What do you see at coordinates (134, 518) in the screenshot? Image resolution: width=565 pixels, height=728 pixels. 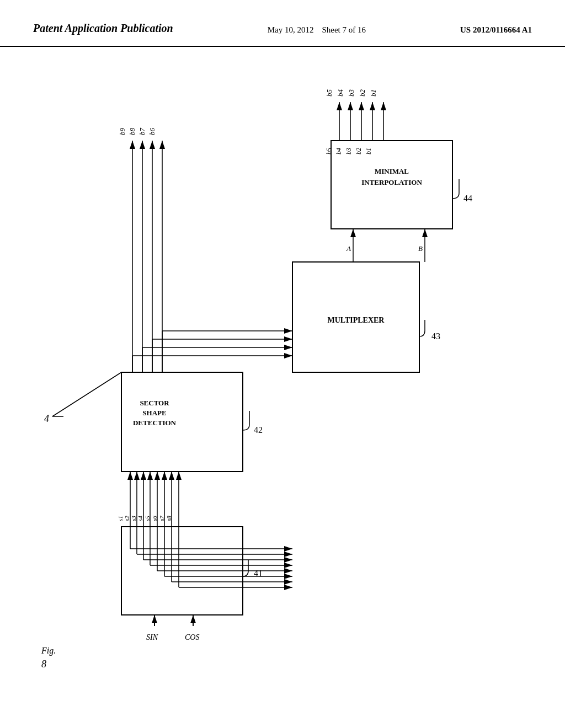 I see `svg-text: s3` at bounding box center [134, 518].